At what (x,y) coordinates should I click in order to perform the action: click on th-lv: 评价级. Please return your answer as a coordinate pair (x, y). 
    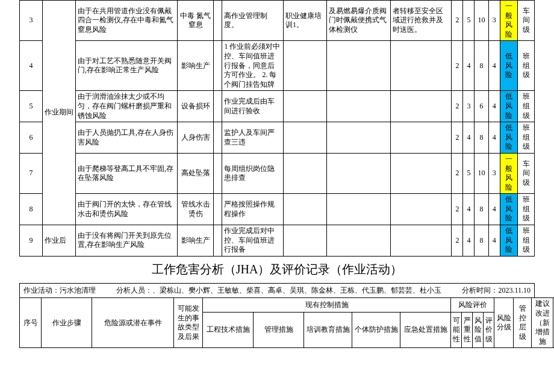
    Looking at the image, I should click on (489, 330).